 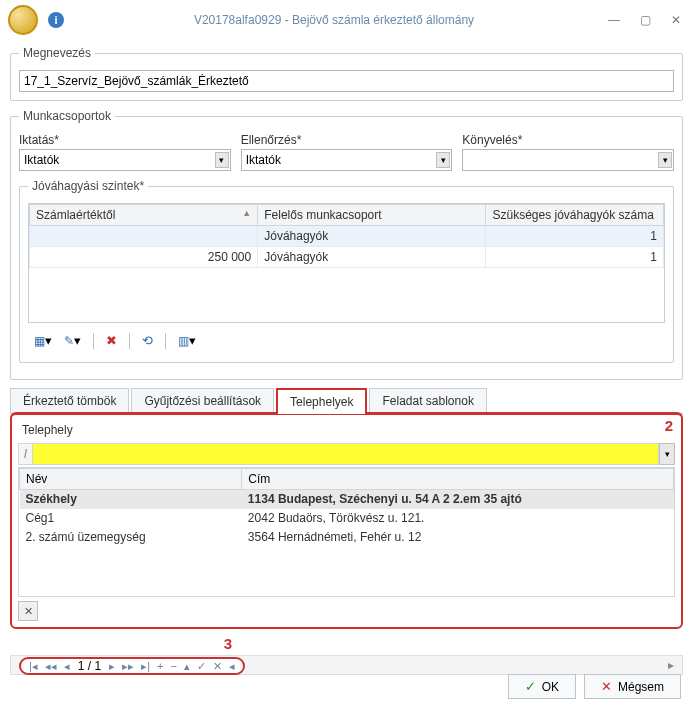 What do you see at coordinates (347, 258) in the screenshot?
I see `table-row: 250 000 Jóváhagyók 1` at bounding box center [347, 258].